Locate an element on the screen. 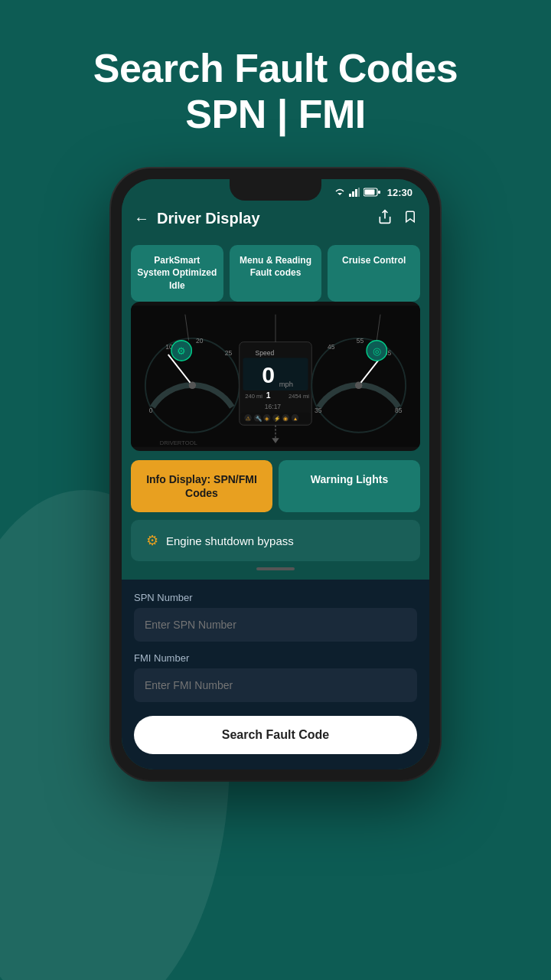 The height and width of the screenshot is (980, 551). bypass-icon: ⚙ is located at coordinates (152, 541).